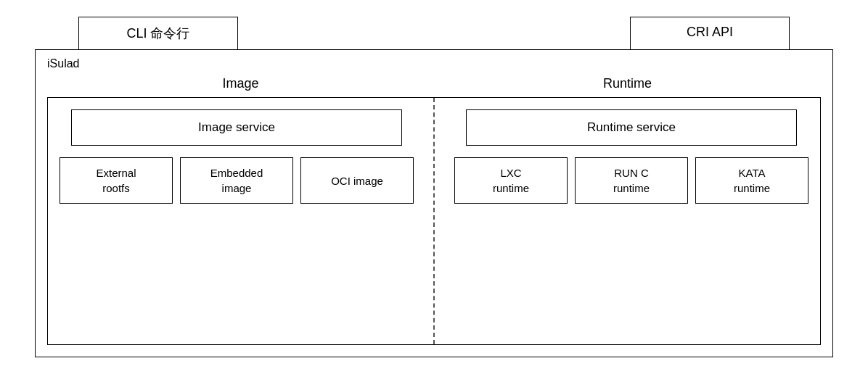 The width and height of the screenshot is (868, 374). Describe the element at coordinates (511, 180) in the screenshot. I see `lxc-runtime-box: LXCruntime` at that location.